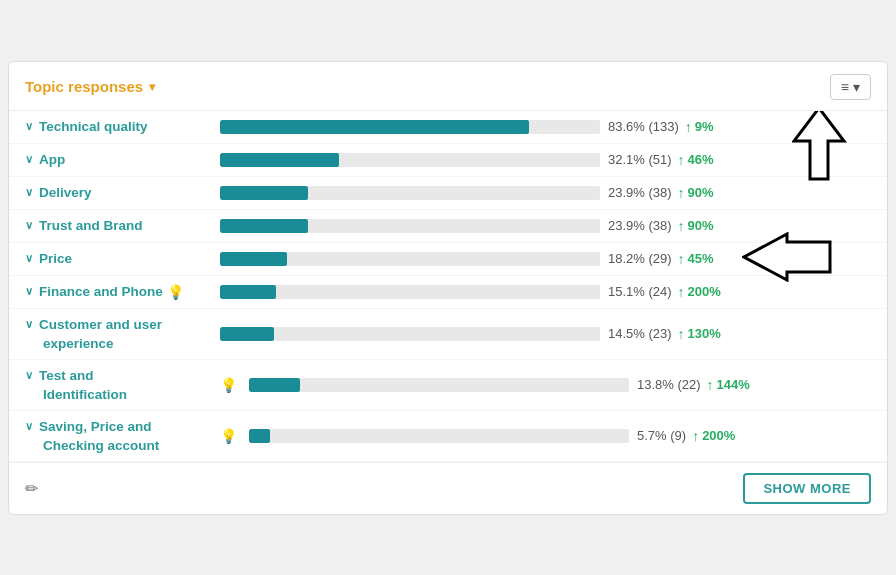 The image size is (896, 575). I want to click on bar-fill-trust-and-brand, so click(264, 226).